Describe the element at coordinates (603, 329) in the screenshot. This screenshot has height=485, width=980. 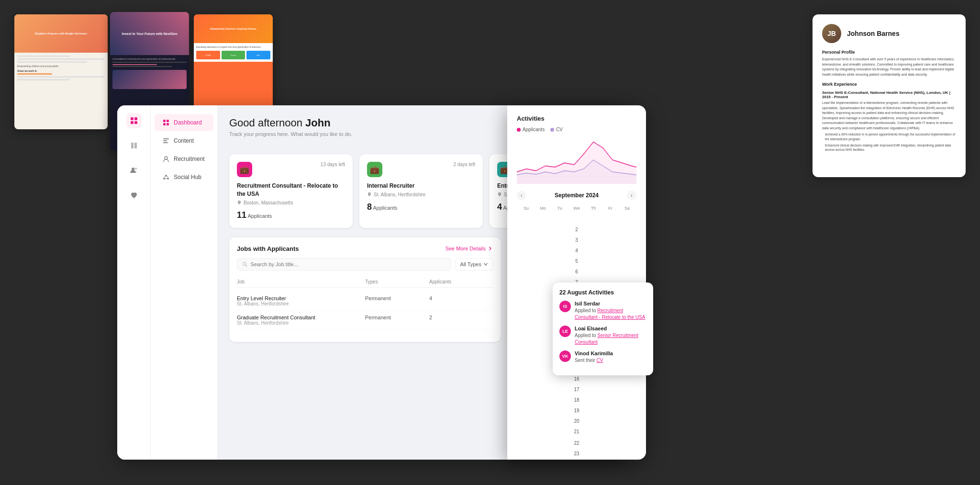
I see `aug-activities-popup: 22 August Activities IS Isil Serdar Appl…` at that location.